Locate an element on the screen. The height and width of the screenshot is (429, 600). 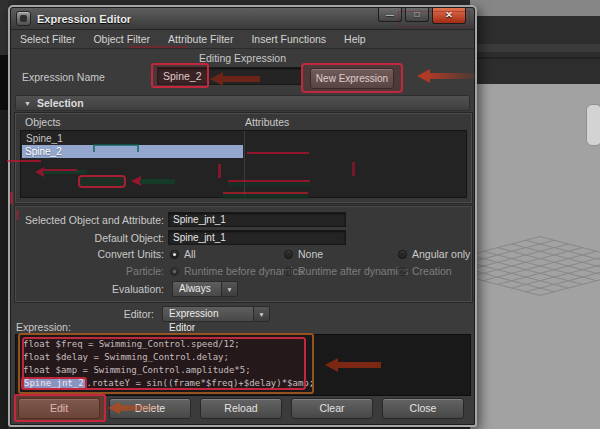
radio-label: All is located at coordinates (190, 254).